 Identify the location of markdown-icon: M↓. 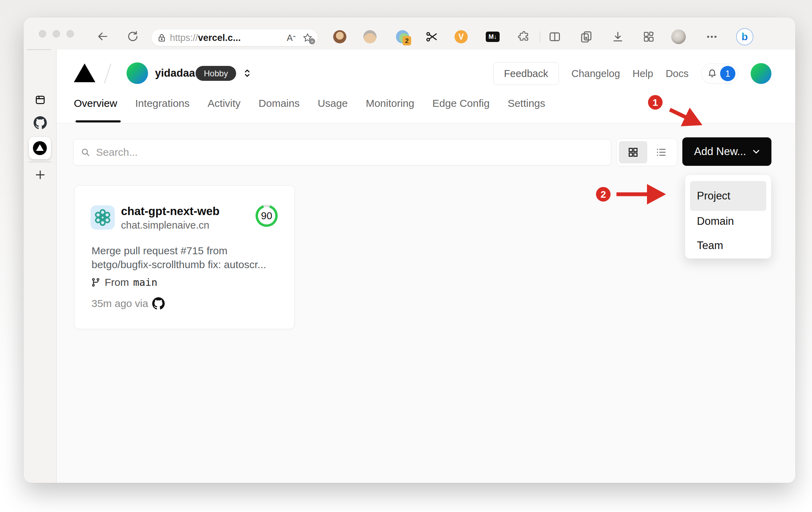
(493, 37).